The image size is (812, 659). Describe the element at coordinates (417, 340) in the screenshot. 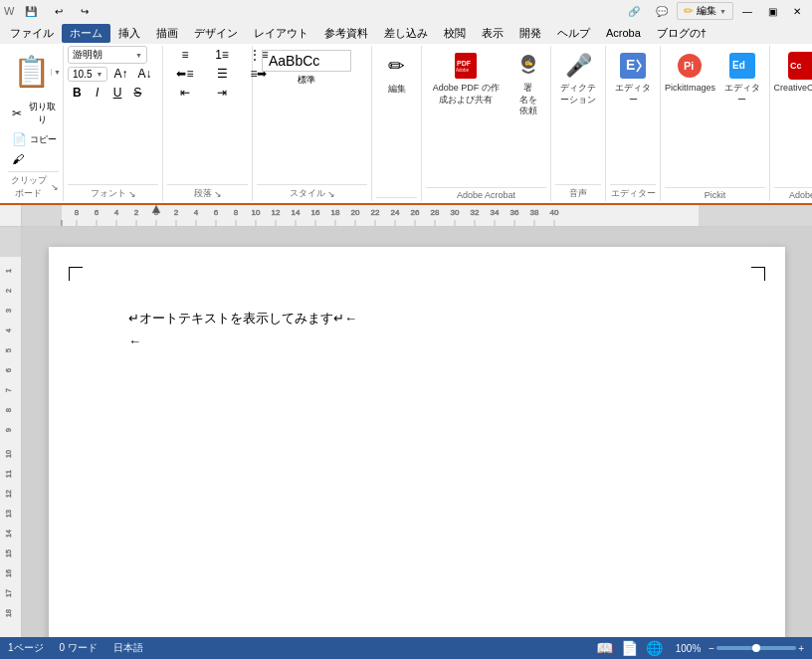

I see `text-line-2: ←` at that location.